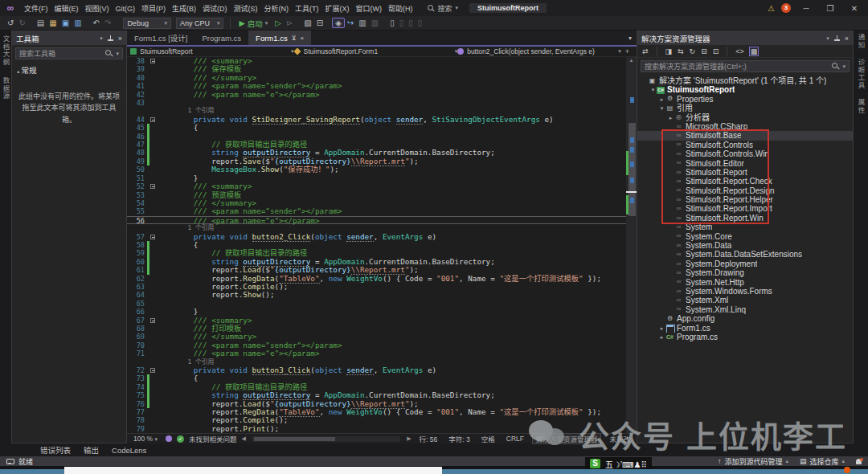 This screenshot has width=868, height=474. I want to click on tree-item-stimulsoft.controls: ▫▫Stimulsoft.Controls, so click(745, 145).